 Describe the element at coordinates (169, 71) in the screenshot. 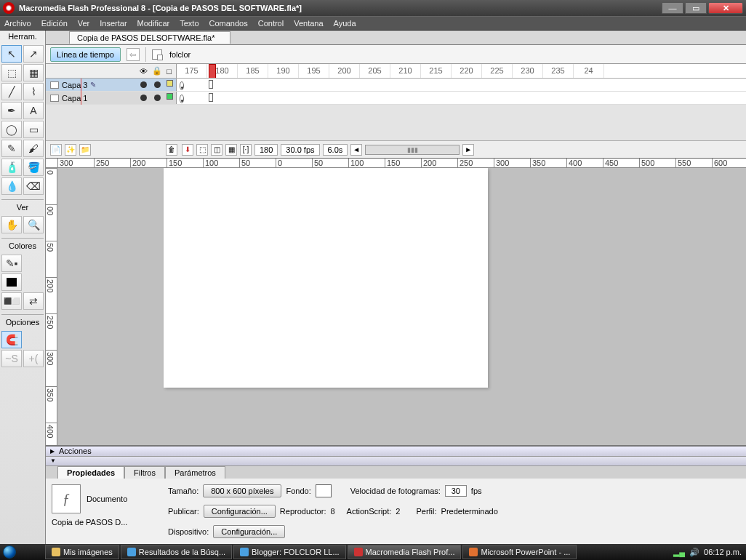

I see `outline-column-icon: □` at that location.